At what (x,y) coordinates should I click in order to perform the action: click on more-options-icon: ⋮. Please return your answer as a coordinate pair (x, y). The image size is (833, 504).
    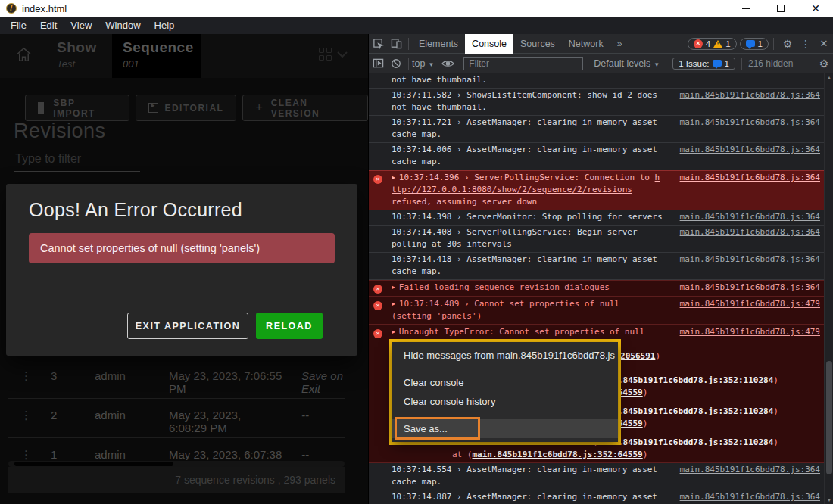
    Looking at the image, I should click on (806, 44).